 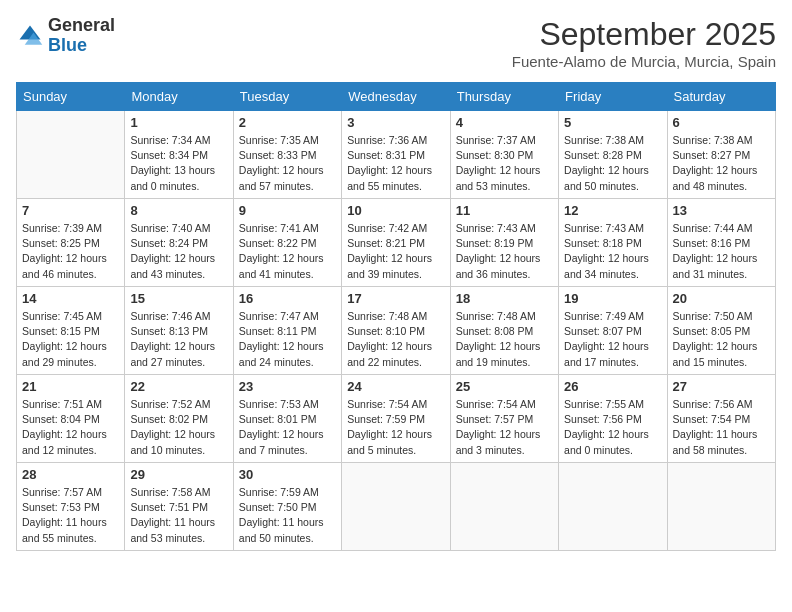 I want to click on day-number: 12, so click(x=612, y=210).